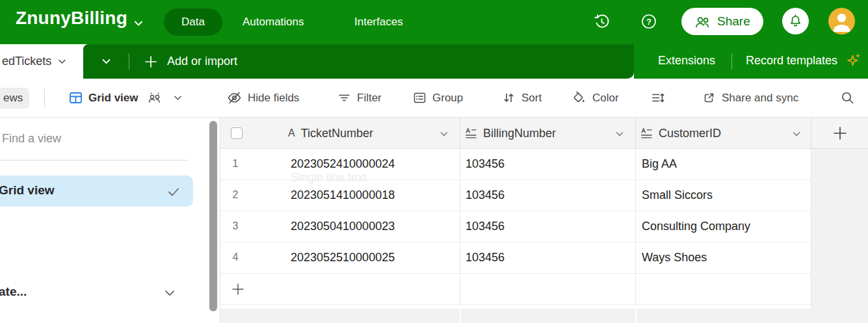  I want to click on cell-ticketnumber: 2023052510000025, so click(343, 257).